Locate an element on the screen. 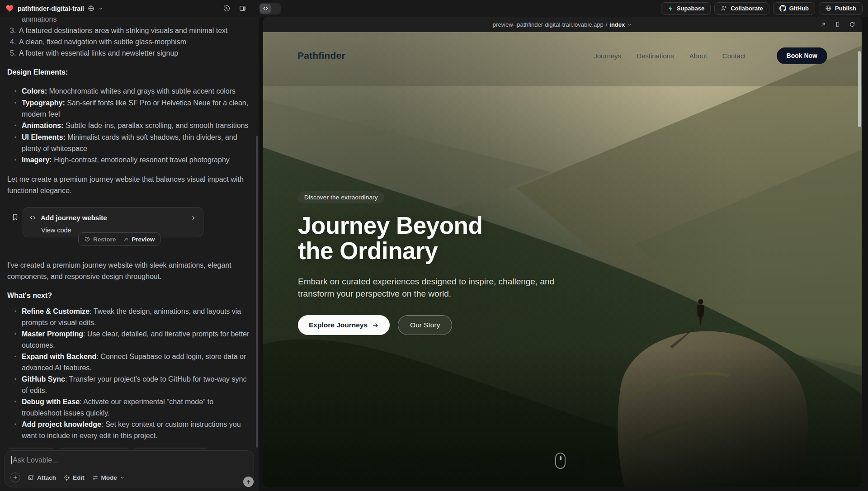 This screenshot has width=868, height=491. arrow-up-right-icon is located at coordinates (823, 24).